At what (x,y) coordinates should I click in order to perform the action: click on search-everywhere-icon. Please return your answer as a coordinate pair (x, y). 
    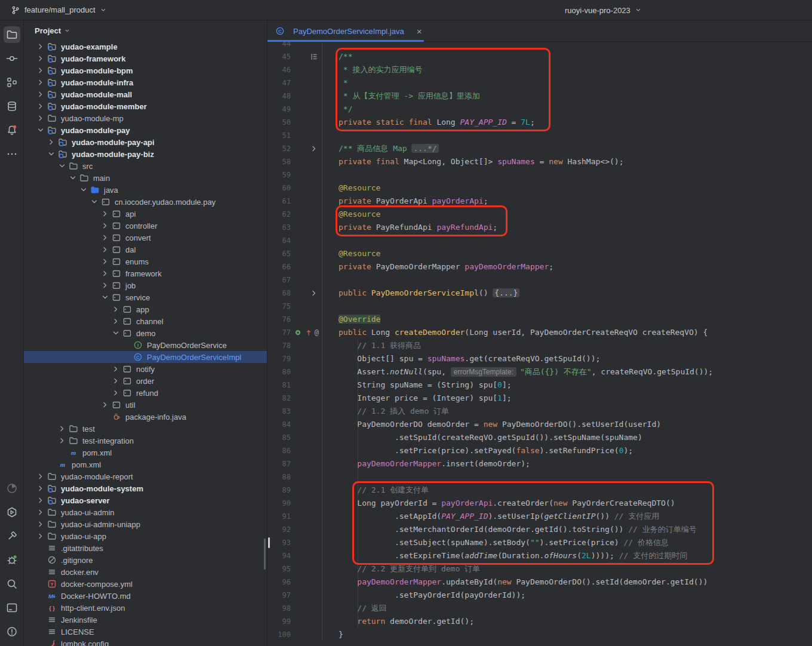
    Looking at the image, I should click on (12, 584).